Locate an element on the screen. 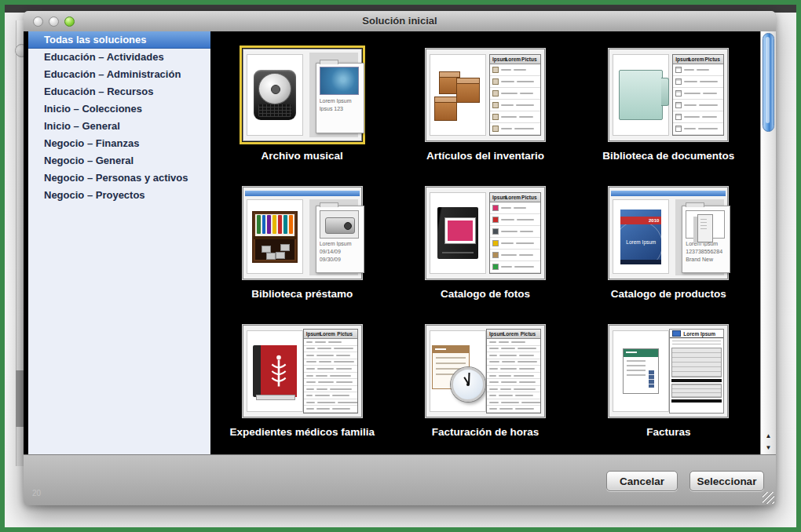 The image size is (801, 532). template-label: Catalogo de productos is located at coordinates (669, 293).